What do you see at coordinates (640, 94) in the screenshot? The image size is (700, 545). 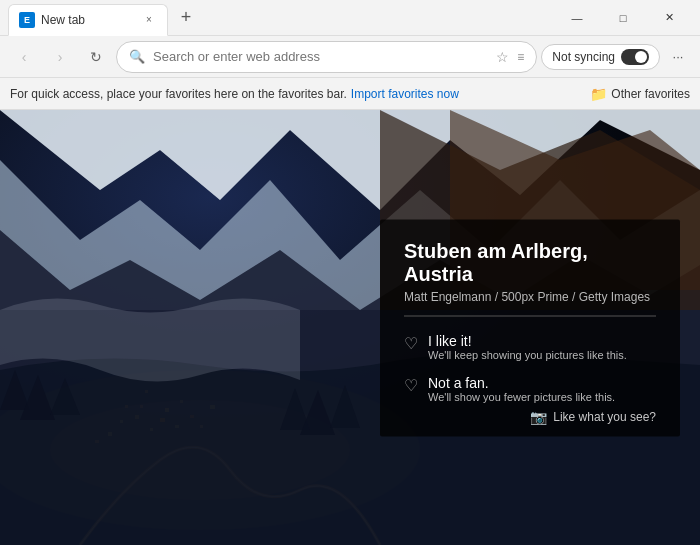 I see `other-favorites-button: 📁 Other favorites` at bounding box center [640, 94].